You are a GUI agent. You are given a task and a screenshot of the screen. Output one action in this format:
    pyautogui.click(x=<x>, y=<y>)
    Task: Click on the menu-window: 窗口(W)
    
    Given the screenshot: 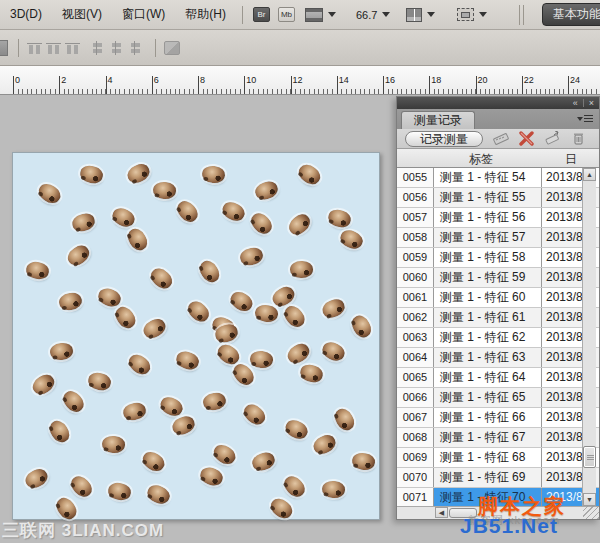 What is the action you would take?
    pyautogui.click(x=144, y=14)
    